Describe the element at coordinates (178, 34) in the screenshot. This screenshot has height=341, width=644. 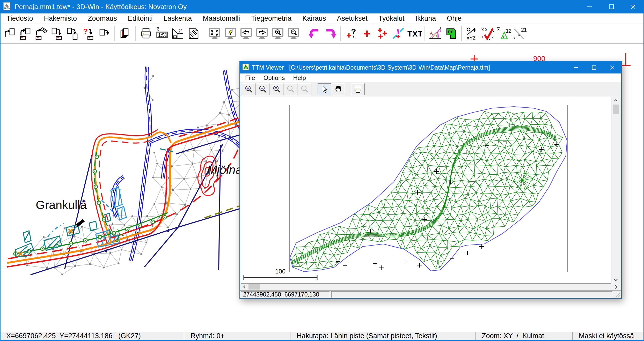
I see `format-manager-icon` at that location.